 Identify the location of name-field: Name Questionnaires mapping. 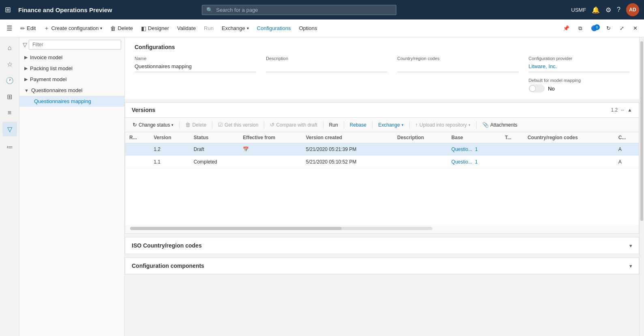
(195, 64).